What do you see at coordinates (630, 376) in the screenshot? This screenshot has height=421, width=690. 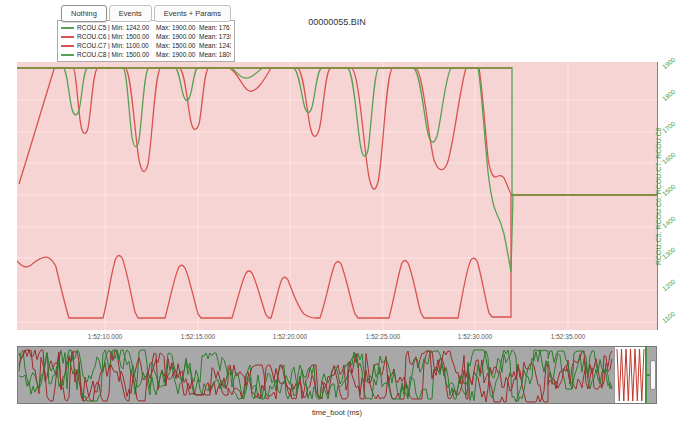 I see `overview-tail-region` at bounding box center [630, 376].